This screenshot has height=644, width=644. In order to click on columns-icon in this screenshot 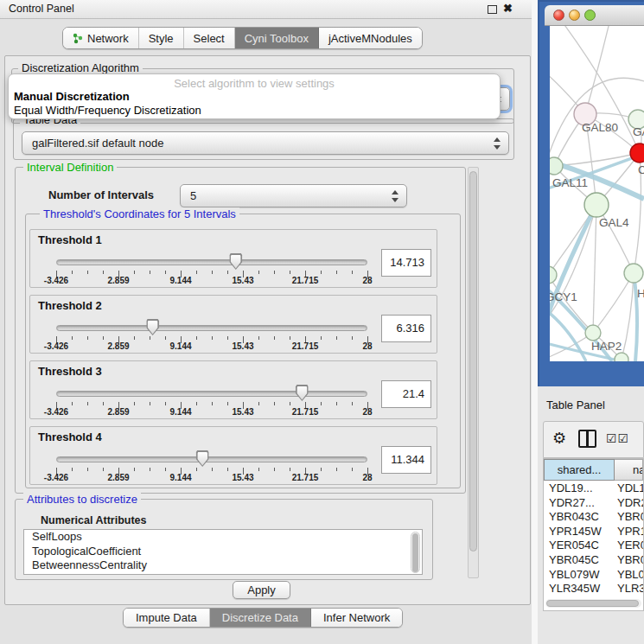, I will do `click(588, 439)`.